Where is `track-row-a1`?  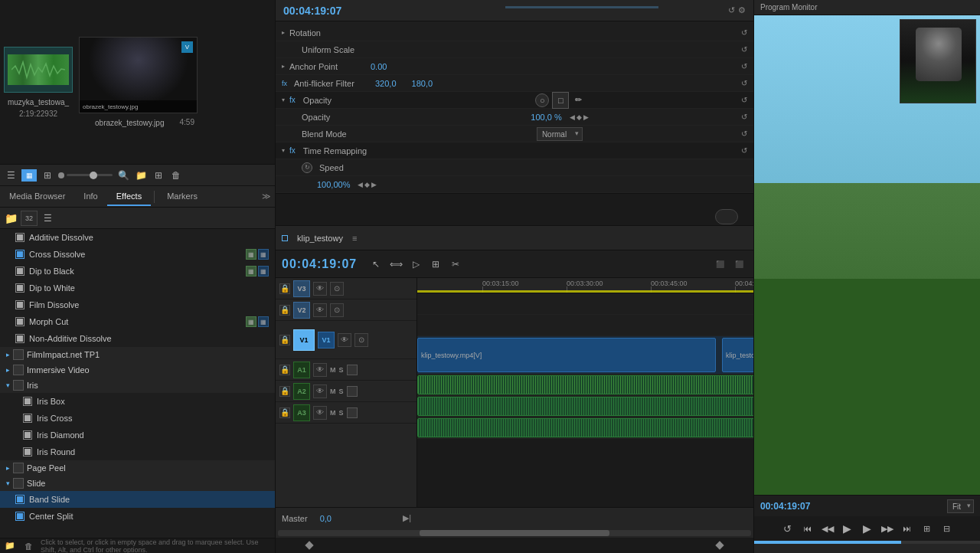
track-row-a1 is located at coordinates (585, 385).